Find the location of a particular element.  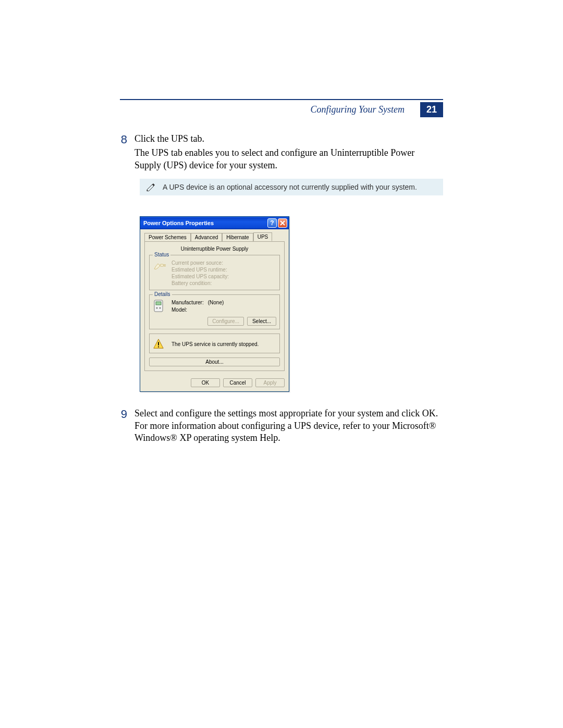

step-8: 8 Click the UPS tab. The UPS tab enables… is located at coordinates (282, 153).